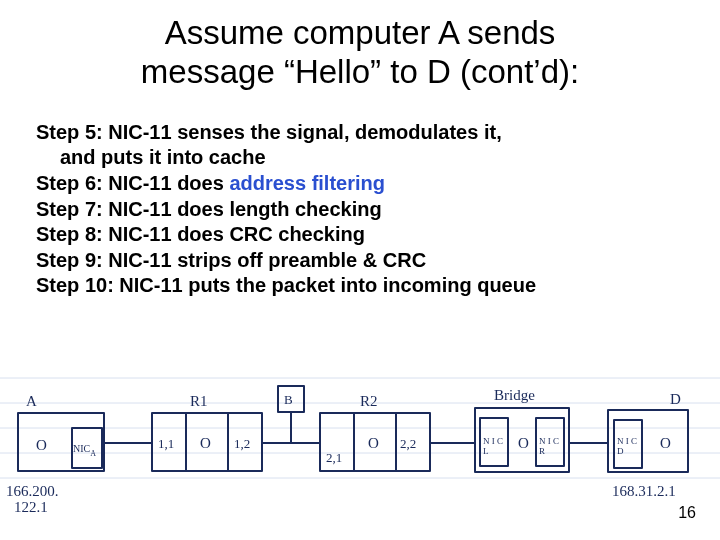 This screenshot has height=540, width=720. Describe the element at coordinates (363, 133) in the screenshot. I see `step-5-line1: Step 5: NIC-11 senses the signal, demodu…` at that location.